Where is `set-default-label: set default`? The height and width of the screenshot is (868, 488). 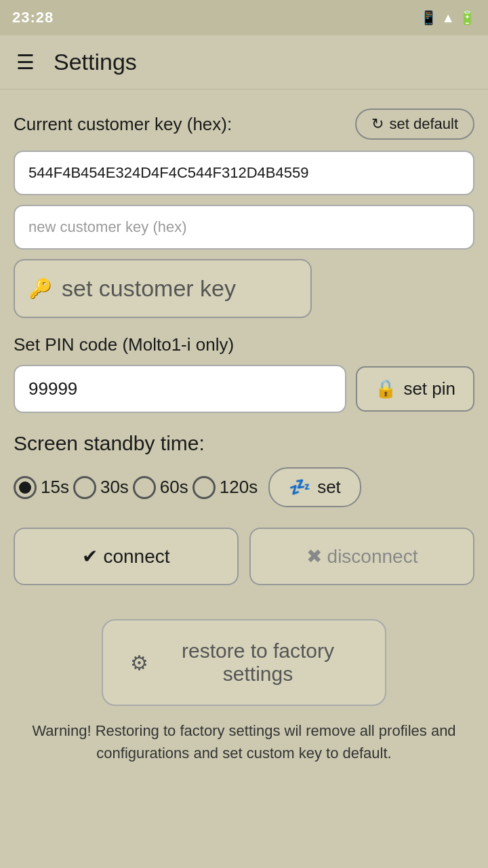 set-default-label: set default is located at coordinates (424, 124).